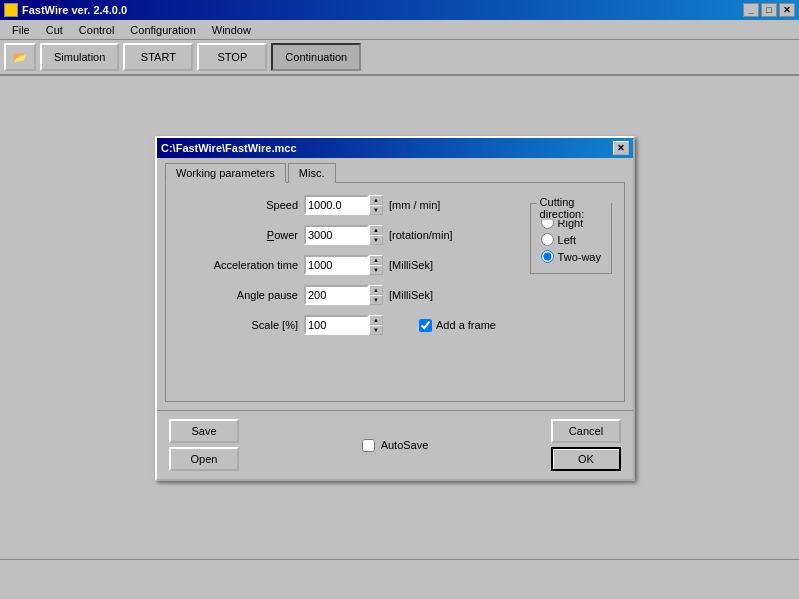  I want to click on add-frame-row: Add a frame, so click(458, 326).